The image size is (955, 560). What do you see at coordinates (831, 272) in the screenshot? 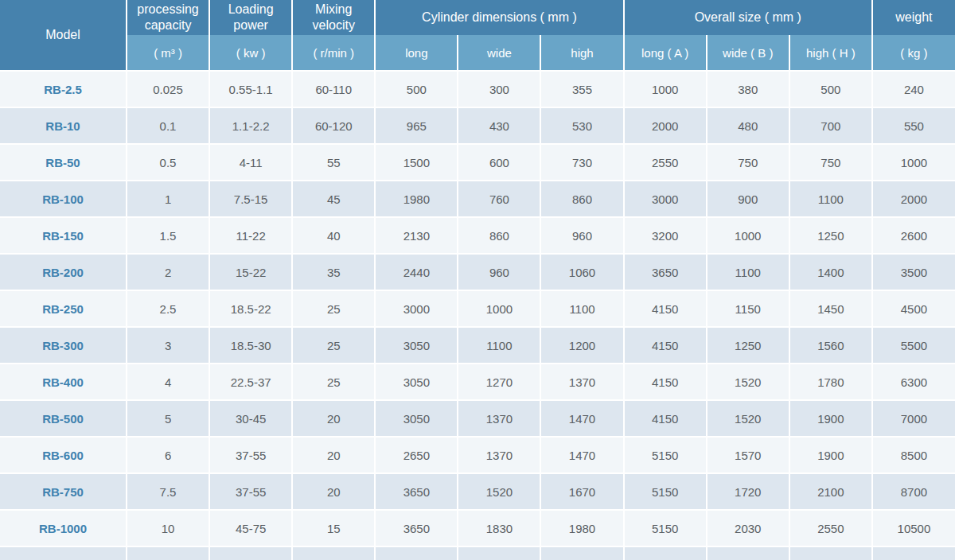
I see `value-cell: 1400` at bounding box center [831, 272].